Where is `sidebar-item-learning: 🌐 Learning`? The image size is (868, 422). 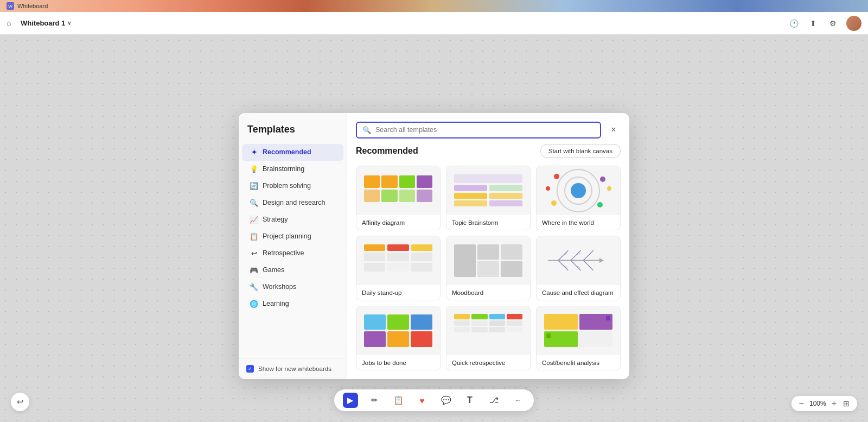
sidebar-item-learning: 🌐 Learning is located at coordinates (293, 304).